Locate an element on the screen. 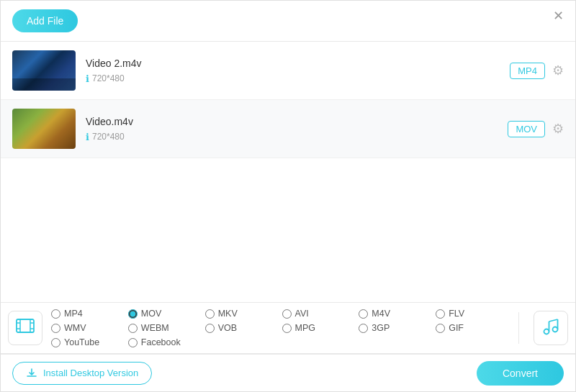  format-option-flv: FLV is located at coordinates (474, 314).